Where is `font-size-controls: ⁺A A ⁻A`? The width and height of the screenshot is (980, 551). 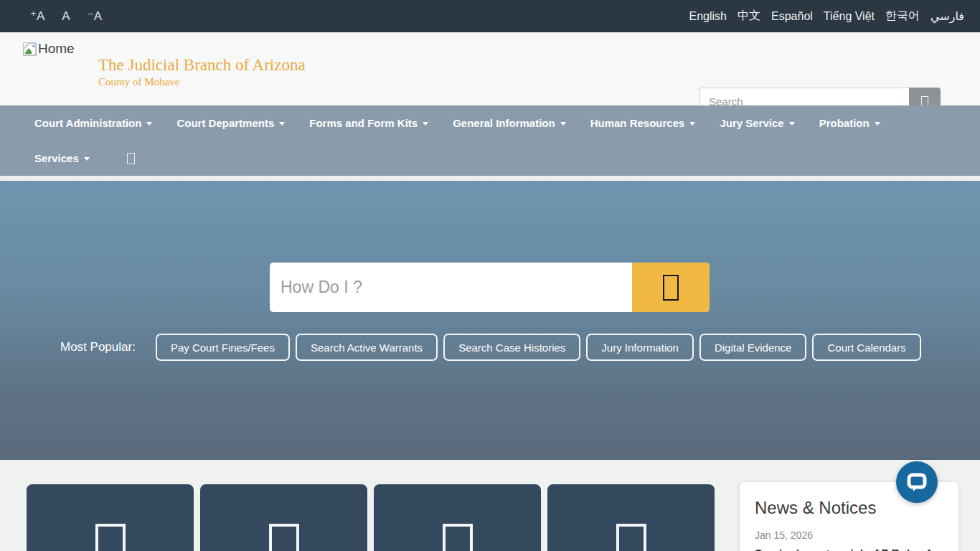 font-size-controls: ⁺A A ⁻A is located at coordinates (51, 16).